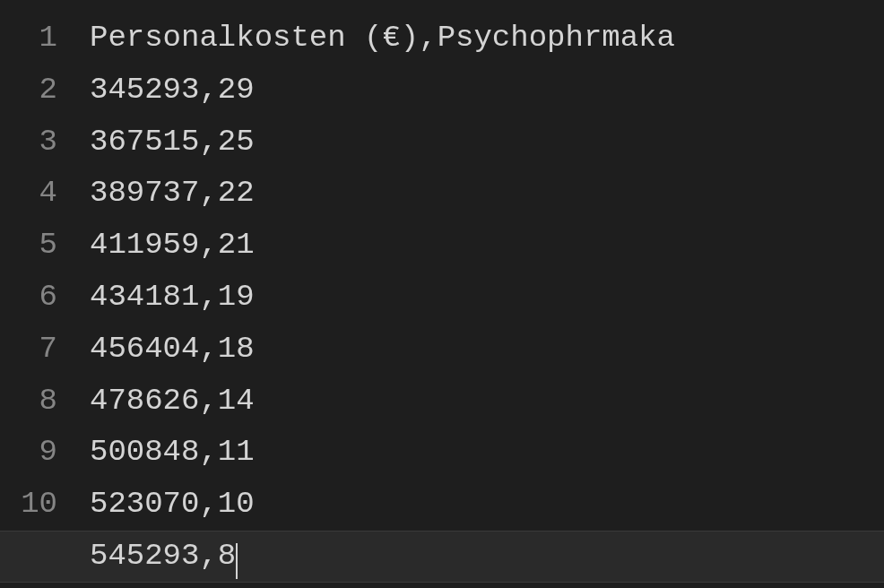 This screenshot has width=884, height=588. Describe the element at coordinates (29, 298) in the screenshot. I see `line-number: 6` at that location.